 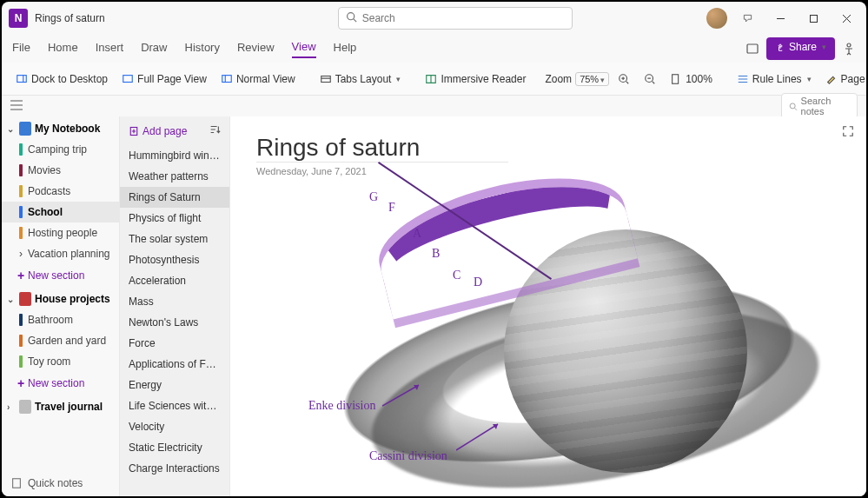 I want to click on section-item: ›Vacation planning, so click(x=61, y=254).